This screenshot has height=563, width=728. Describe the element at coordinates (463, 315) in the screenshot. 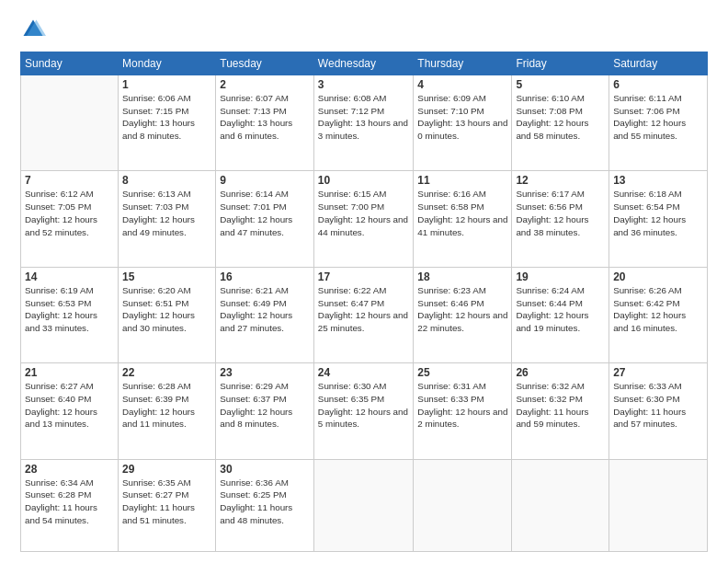

I see `calendar-cell: 18Sunrise: 6:23 AMSunset: 6:46 PMDayligh…` at that location.